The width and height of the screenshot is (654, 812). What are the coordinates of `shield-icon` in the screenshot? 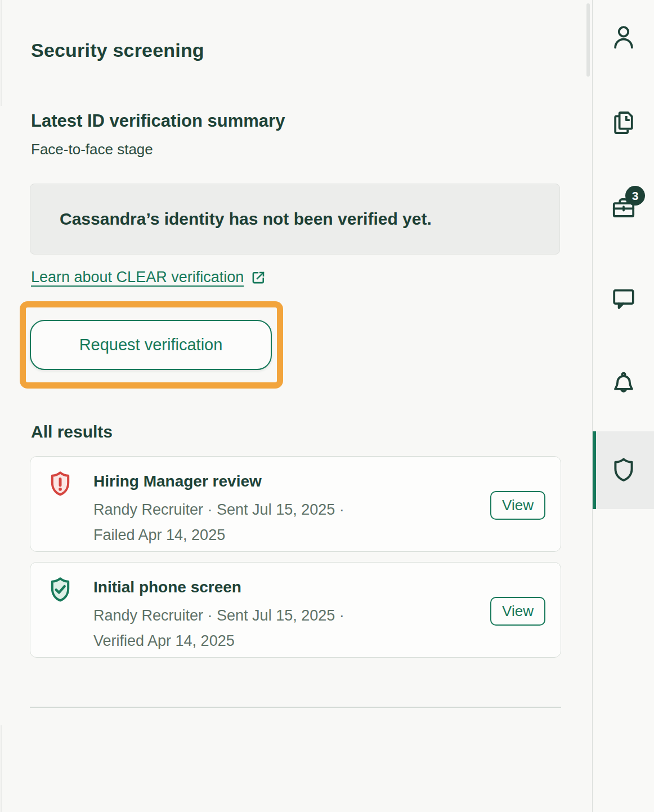 It's located at (624, 470).